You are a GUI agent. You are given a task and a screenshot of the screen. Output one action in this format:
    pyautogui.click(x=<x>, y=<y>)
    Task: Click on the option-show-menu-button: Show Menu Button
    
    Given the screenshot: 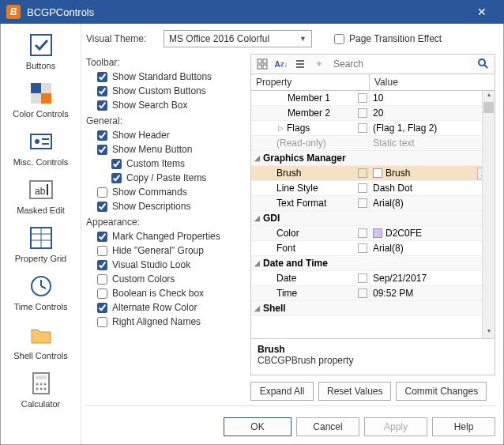 What is the action you would take?
    pyautogui.click(x=164, y=149)
    